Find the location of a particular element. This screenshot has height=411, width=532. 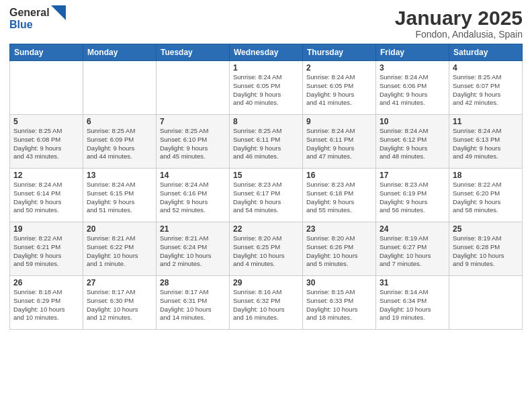

day-cell-3-5: 24Sunrise: 8:19 AM Sunset: 6:27 PM Dayli… is located at coordinates (412, 249).